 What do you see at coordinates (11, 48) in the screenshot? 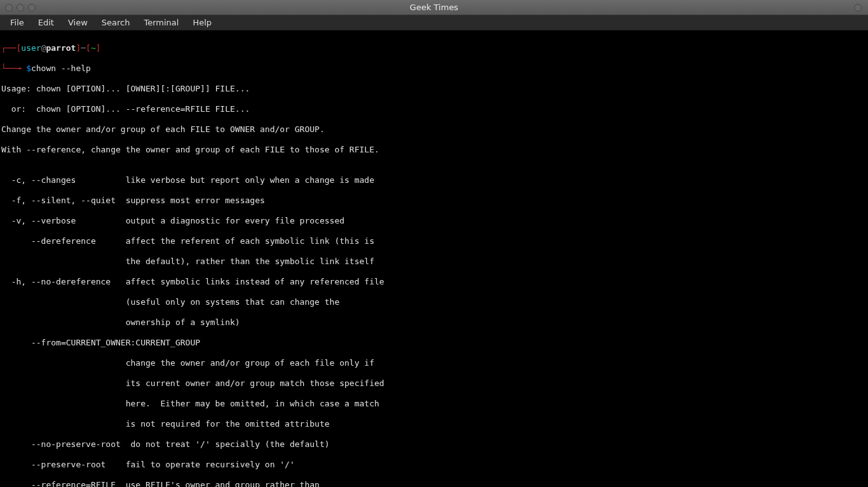
I see `prompt-corner-top: ┌──[` at bounding box center [11, 48].